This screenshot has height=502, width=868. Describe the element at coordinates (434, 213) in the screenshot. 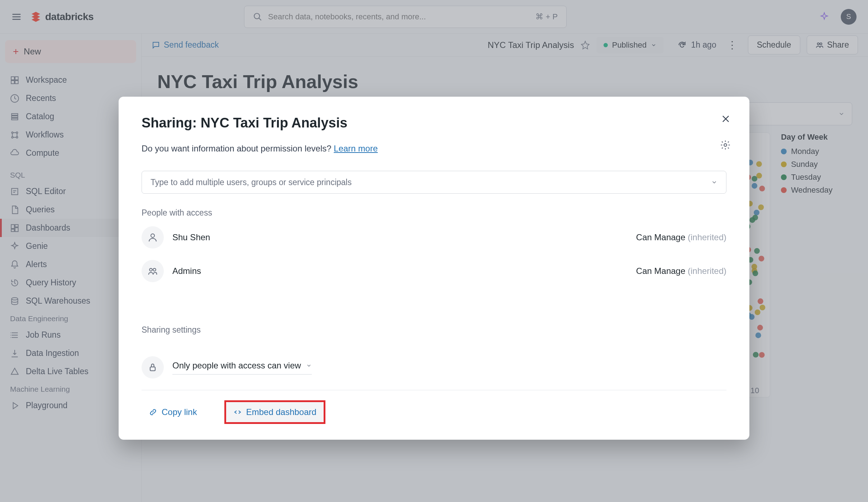

I see `people-with-access-label: People with access` at that location.